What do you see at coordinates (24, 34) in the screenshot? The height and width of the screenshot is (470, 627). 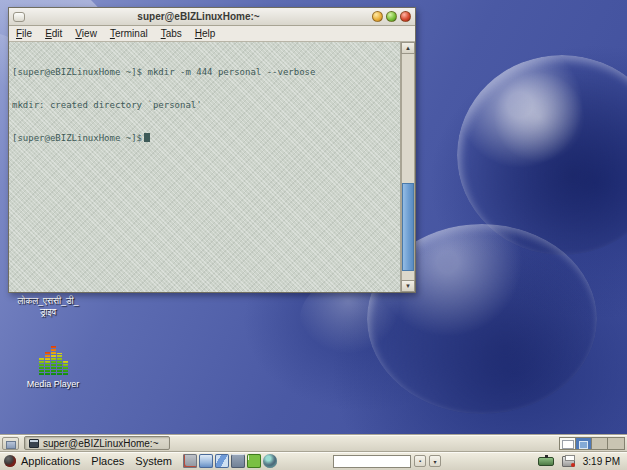 I see `menu-file: File` at bounding box center [24, 34].